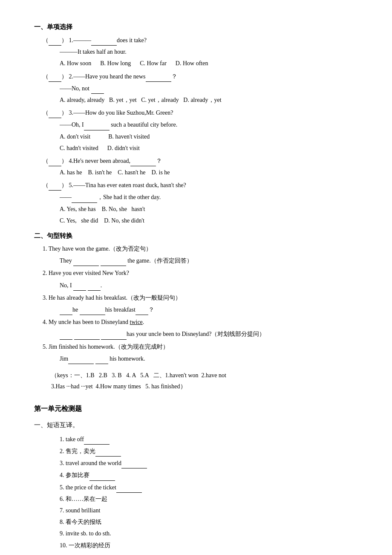  What do you see at coordinates (205, 249) in the screenshot?
I see `p2-q1-line1: 1. They have won the game.（改为否定句）` at bounding box center [205, 249].